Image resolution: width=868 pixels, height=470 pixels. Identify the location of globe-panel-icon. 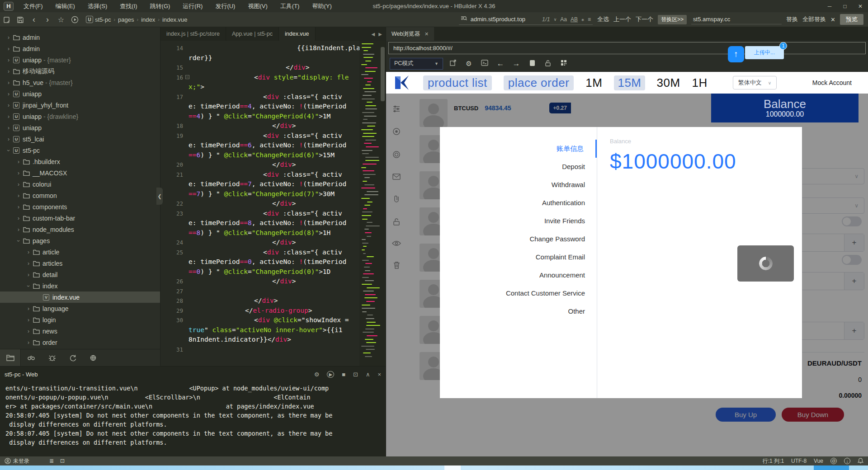
(94, 358).